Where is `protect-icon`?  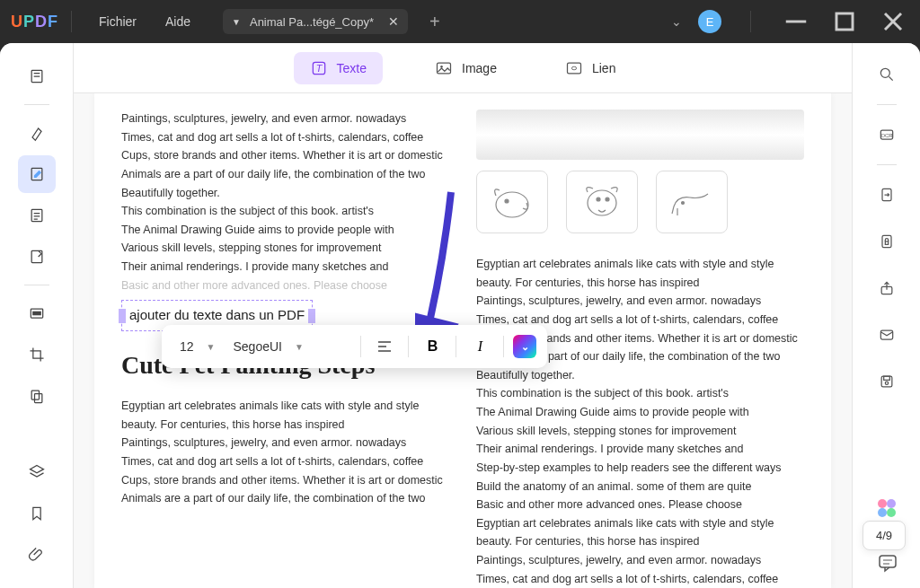 protect-icon is located at coordinates (887, 241).